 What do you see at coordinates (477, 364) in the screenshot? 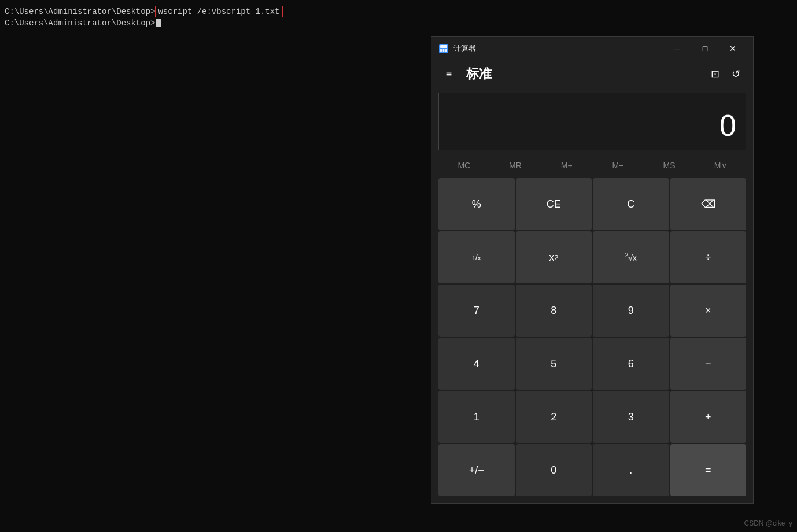
I see `four-button: 4` at bounding box center [477, 364].